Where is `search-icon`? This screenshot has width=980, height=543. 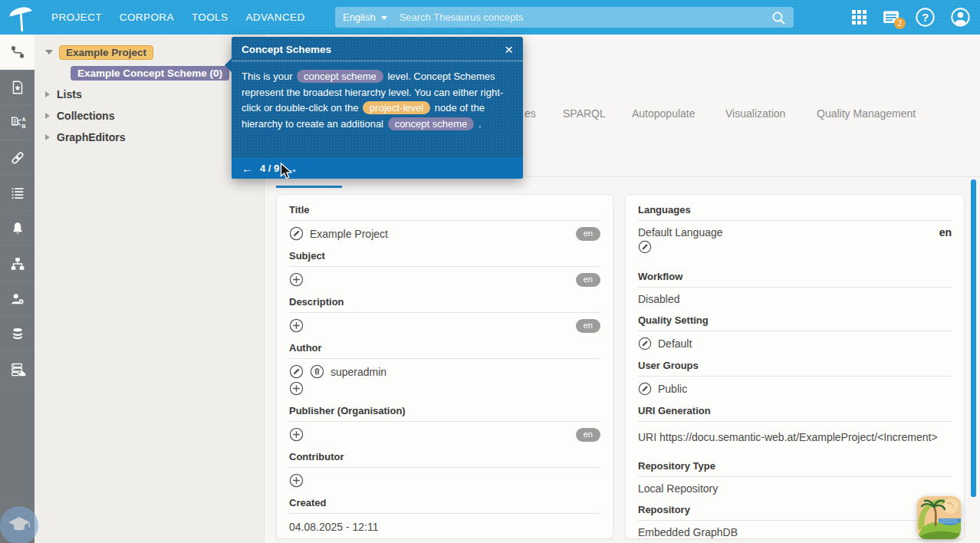
search-icon is located at coordinates (778, 18).